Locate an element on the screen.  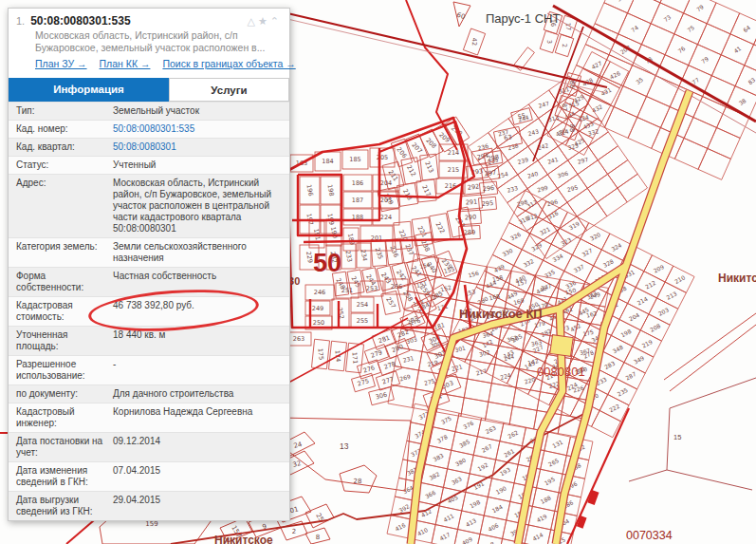
field-value: 07.04.2015 is located at coordinates (200, 477).